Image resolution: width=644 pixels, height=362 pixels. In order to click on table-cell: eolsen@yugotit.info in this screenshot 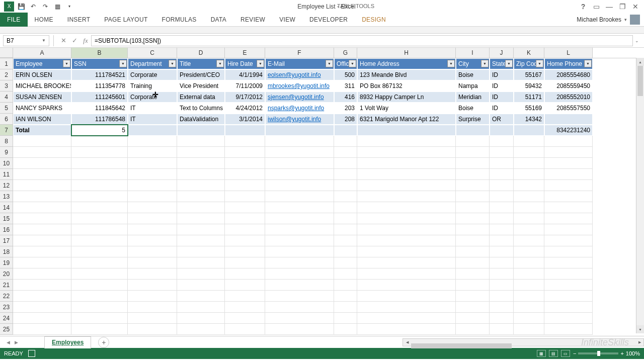, I will do `click(300, 75)`.